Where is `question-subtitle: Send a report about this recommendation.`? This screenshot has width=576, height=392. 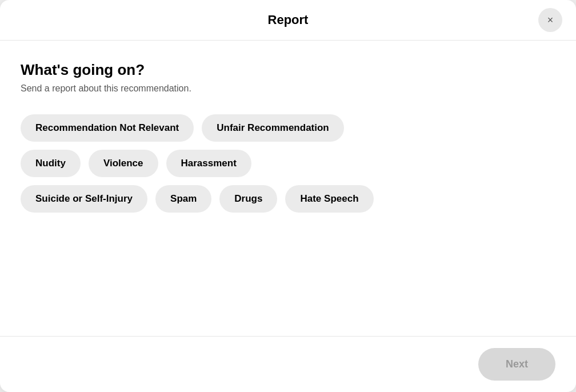
question-subtitle: Send a report about this recommendation. is located at coordinates (288, 89).